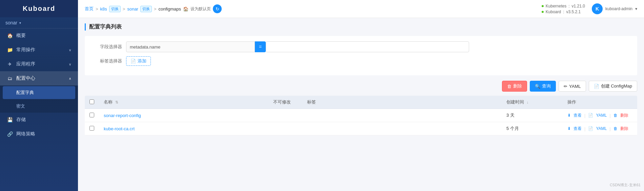  I want to click on breadcrumb-cluster: k8s, so click(104, 9).